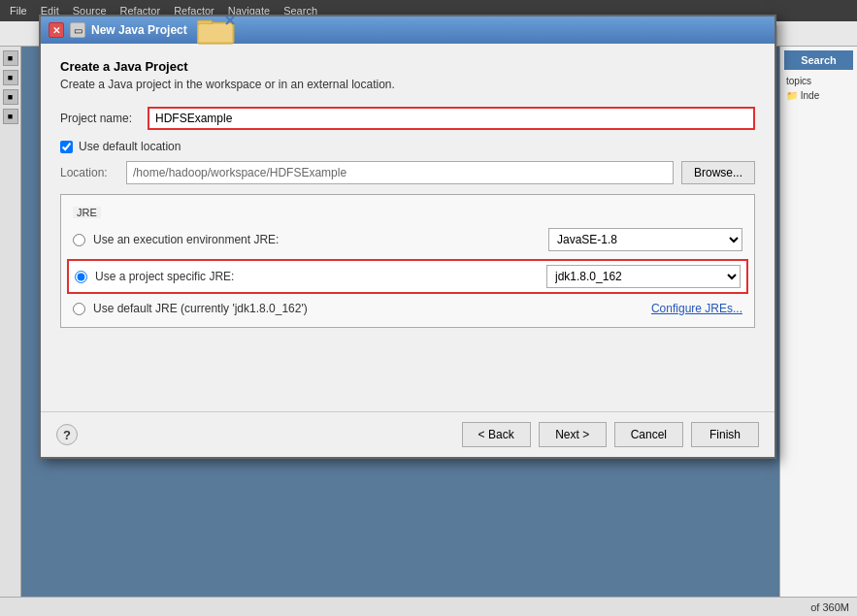 The height and width of the screenshot is (616, 857). I want to click on default-jre-left: Use default JRE (currently 'jdk1.8.0_162…, so click(190, 308).